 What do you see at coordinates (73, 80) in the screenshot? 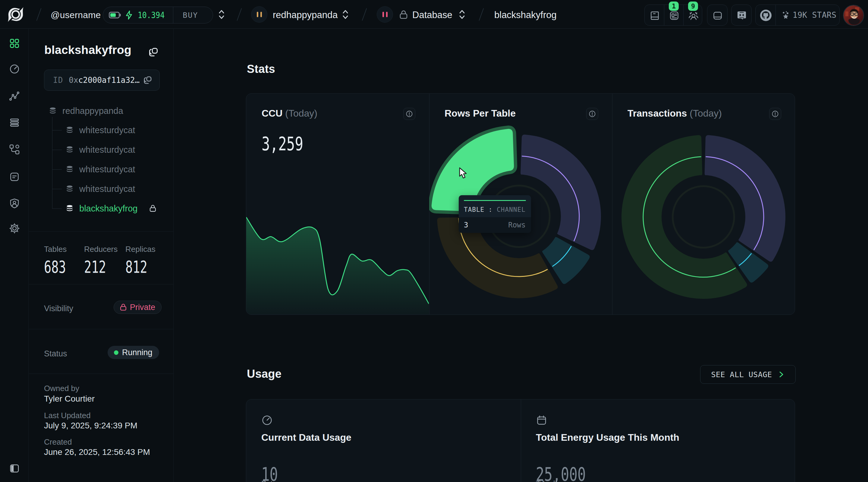
I see `id-hex-prefix: 0x` at bounding box center [73, 80].